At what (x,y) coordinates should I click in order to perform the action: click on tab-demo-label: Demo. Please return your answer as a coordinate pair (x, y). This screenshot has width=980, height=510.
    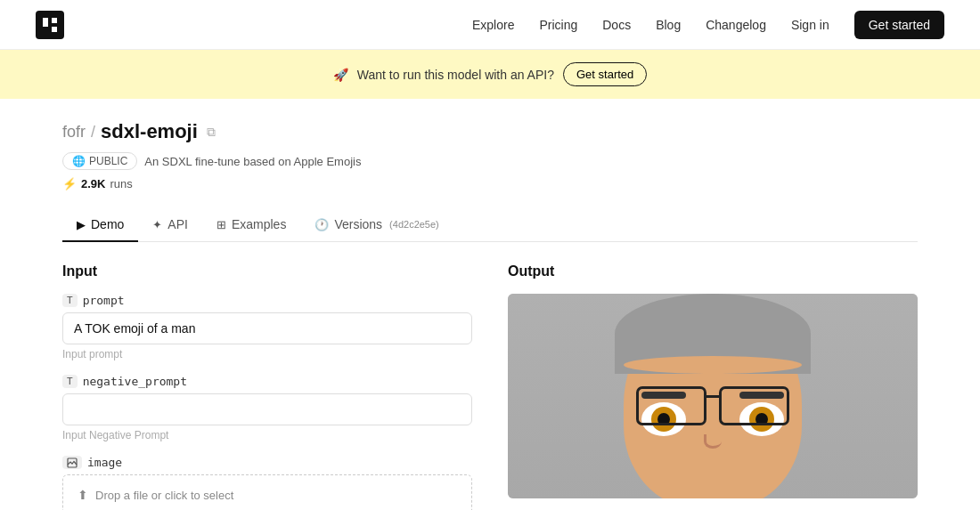
    Looking at the image, I should click on (107, 224).